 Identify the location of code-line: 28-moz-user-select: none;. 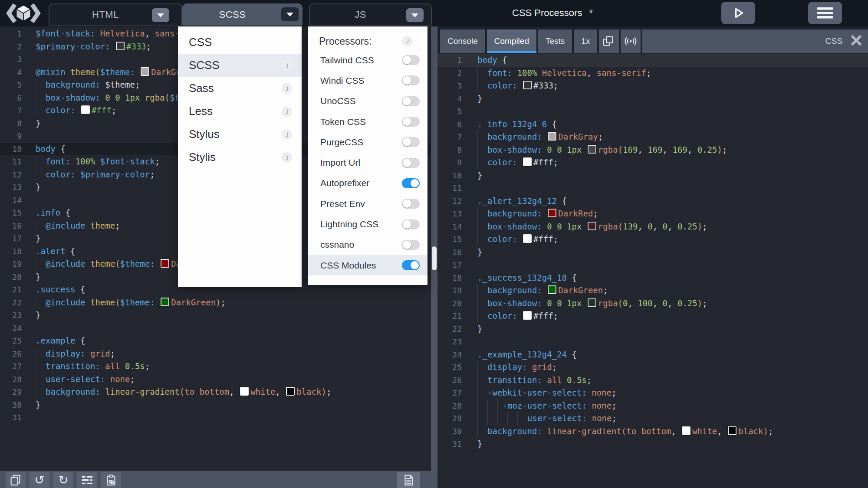
(653, 406).